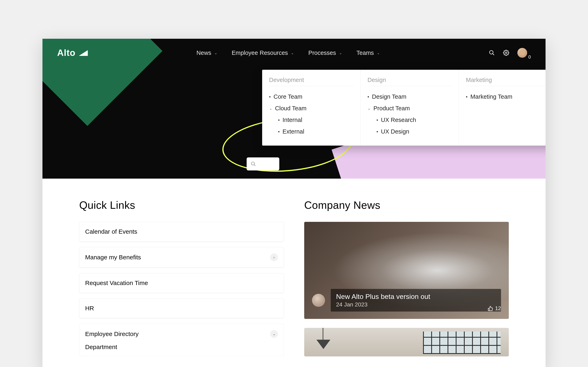  I want to click on quick-link-label: HR, so click(89, 308).